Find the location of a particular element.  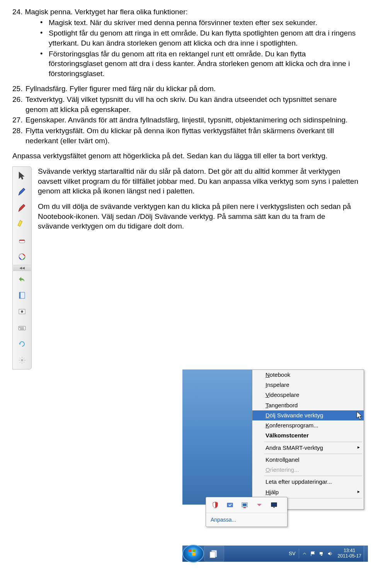

menu-label: Videospelare is located at coordinates (282, 395).